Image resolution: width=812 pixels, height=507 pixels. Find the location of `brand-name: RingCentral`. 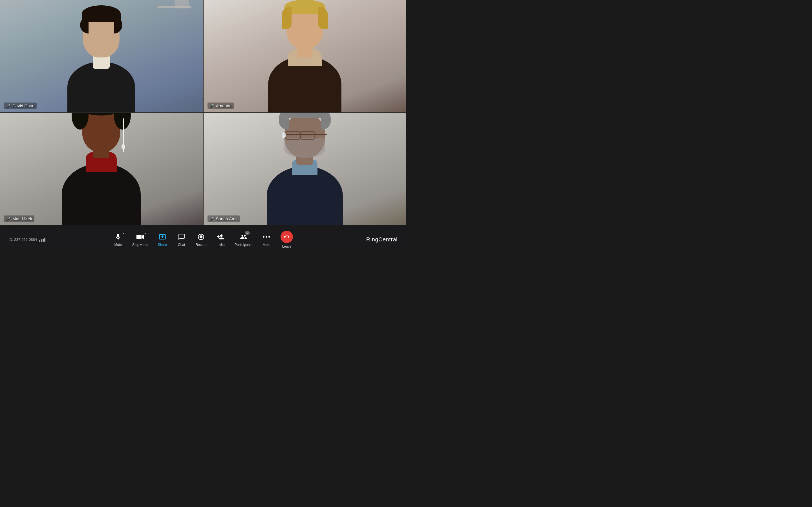

brand-name: RingCentral is located at coordinates (382, 239).